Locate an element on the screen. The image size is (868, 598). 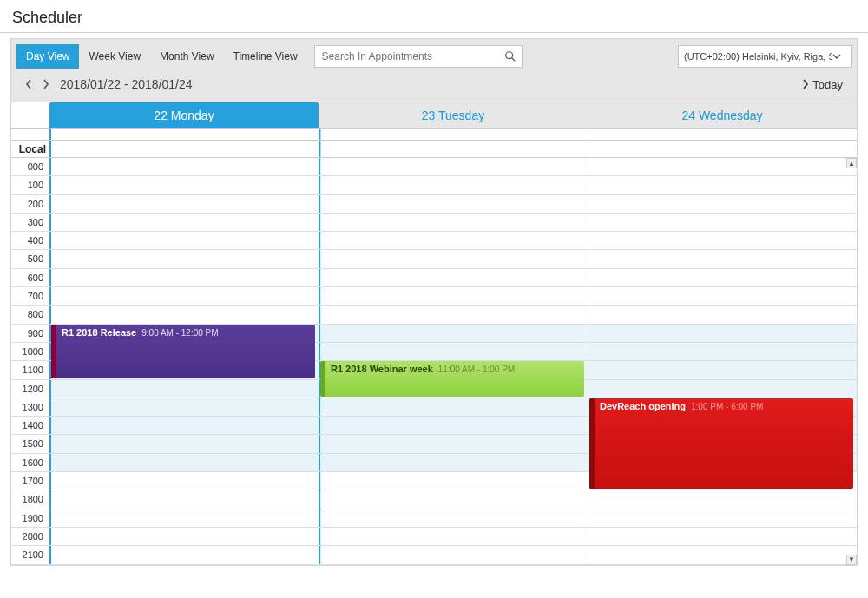
today-button: Today is located at coordinates (825, 85).